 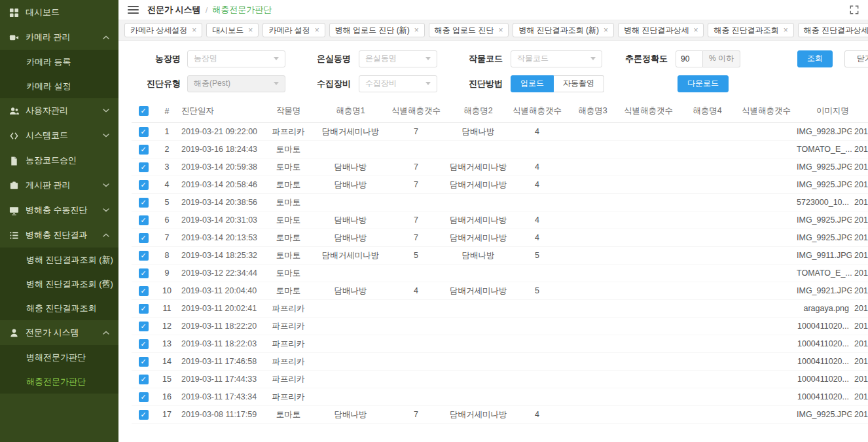 What do you see at coordinates (143, 415) in the screenshot?
I see `cell-checkbox: ✓` at bounding box center [143, 415].